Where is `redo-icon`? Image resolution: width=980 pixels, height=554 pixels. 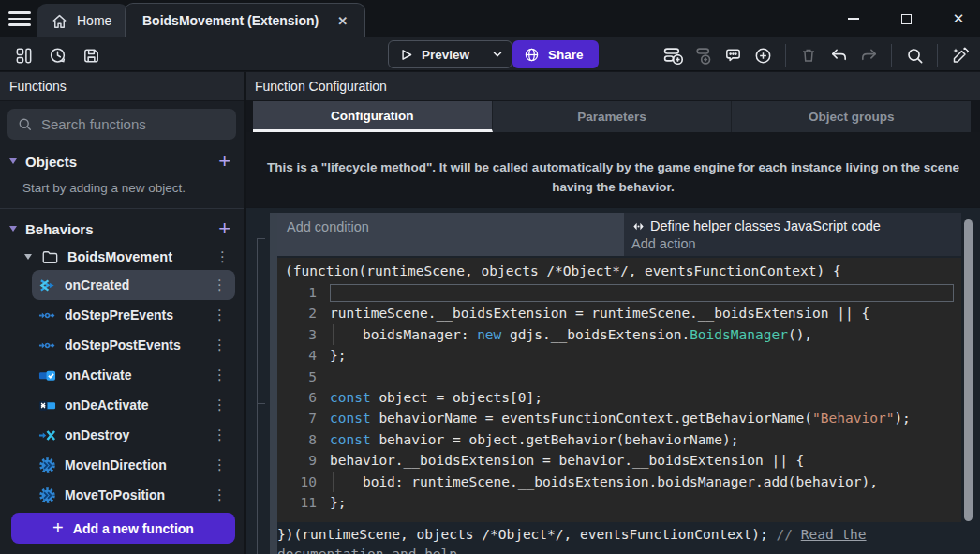 redo-icon is located at coordinates (869, 55).